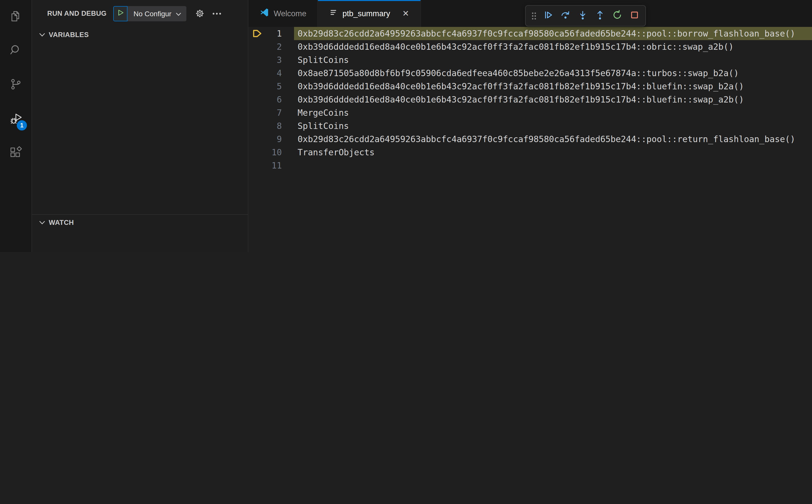 The height and width of the screenshot is (504, 812). What do you see at coordinates (405, 13) in the screenshot?
I see `close-icon: ✕` at bounding box center [405, 13].